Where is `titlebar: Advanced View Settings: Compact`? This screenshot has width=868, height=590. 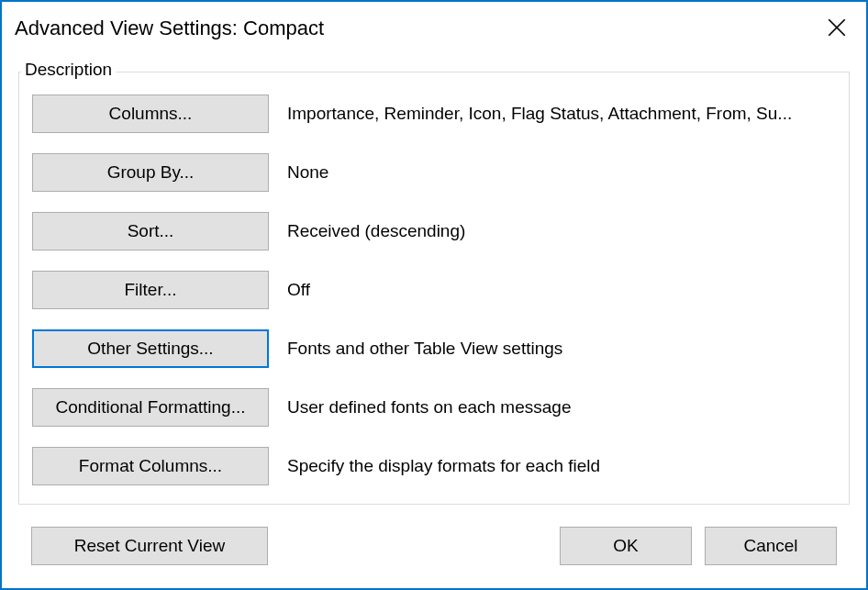
titlebar: Advanced View Settings: Compact is located at coordinates (434, 28).